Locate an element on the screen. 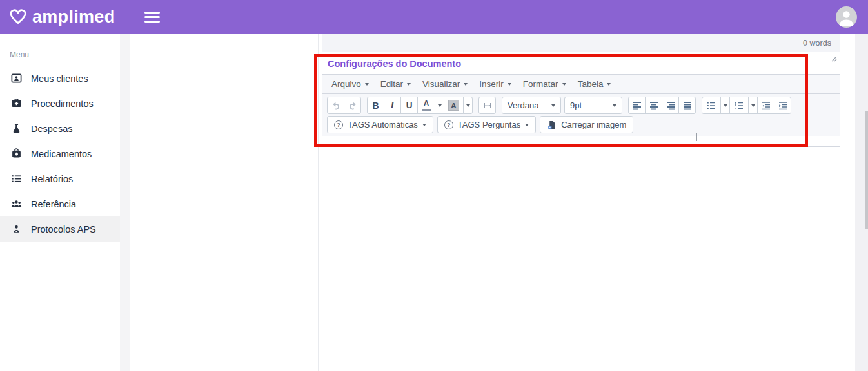 The image size is (868, 371). person-silhouette-icon is located at coordinates (846, 17).